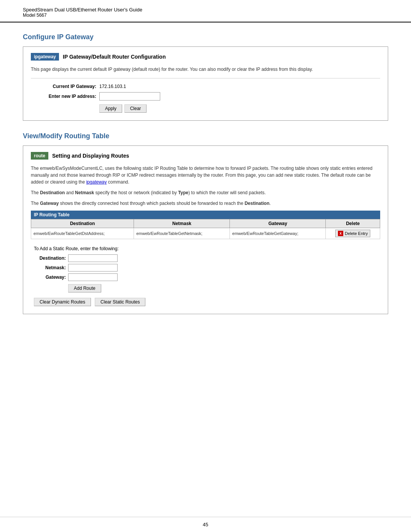 The height and width of the screenshot is (532, 411). Describe the element at coordinates (206, 86) in the screenshot. I see `current-gateway-row: Current IP Gateway: 172.16.103.1` at that location.